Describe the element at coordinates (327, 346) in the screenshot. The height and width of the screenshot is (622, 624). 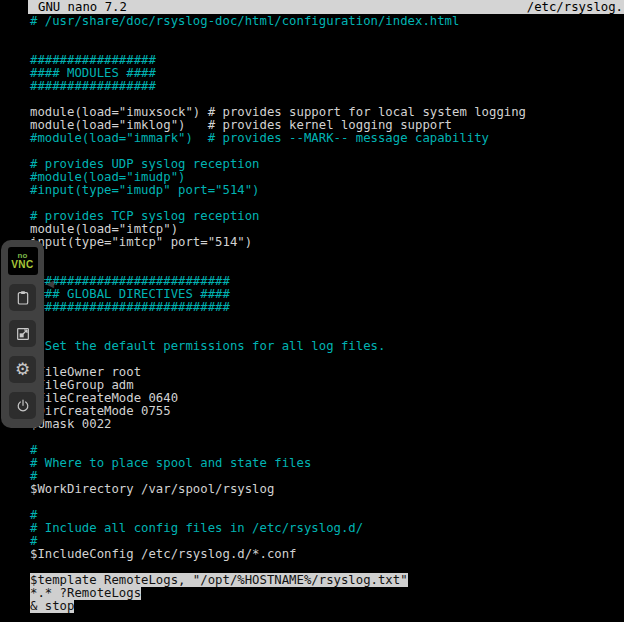
I see `editor-line: # Set the default permissions for all lo…` at that location.